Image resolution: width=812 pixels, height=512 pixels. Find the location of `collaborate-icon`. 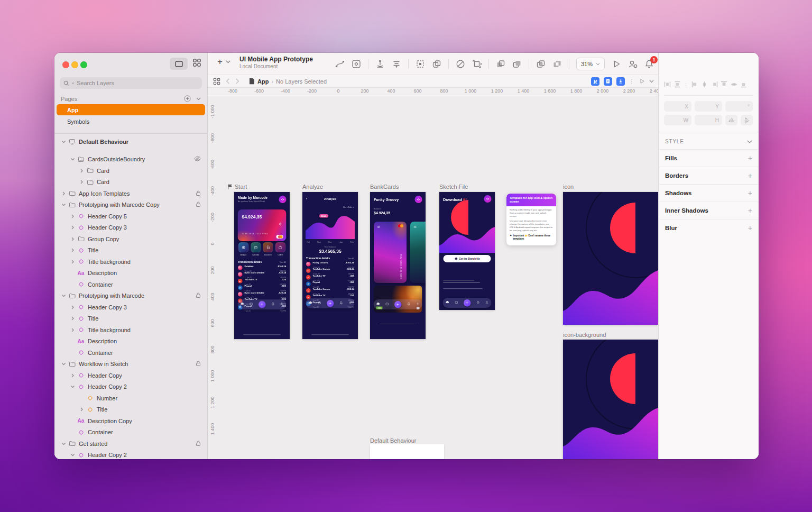

collaborate-icon is located at coordinates (633, 64).